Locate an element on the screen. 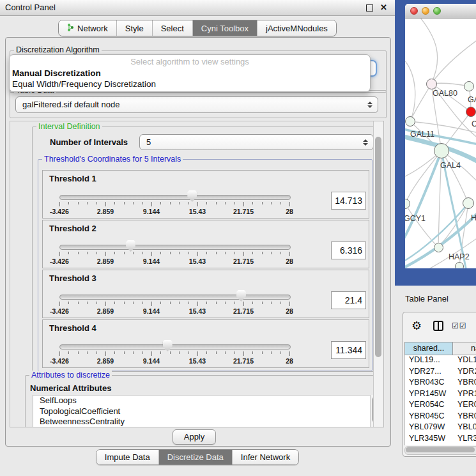  table-data-group: Table Data galFiltered.sif default node is located at coordinates (198, 104).